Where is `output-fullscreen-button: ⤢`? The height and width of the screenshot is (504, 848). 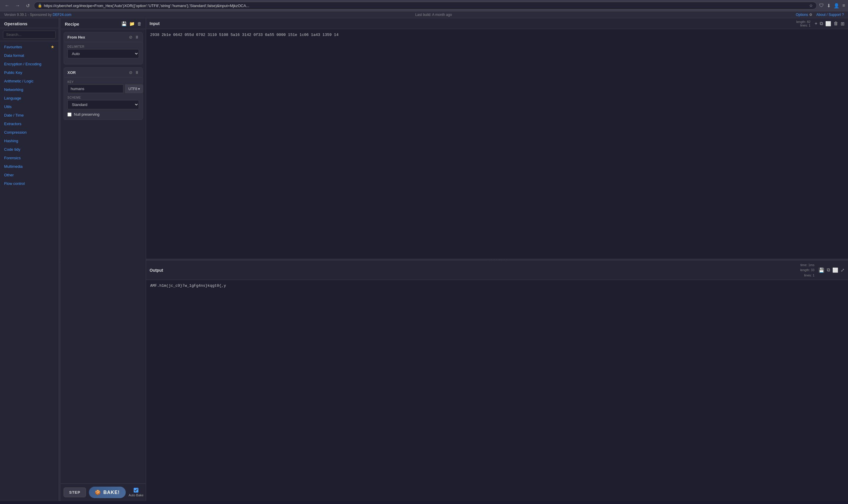 output-fullscreen-button: ⤢ is located at coordinates (843, 270).